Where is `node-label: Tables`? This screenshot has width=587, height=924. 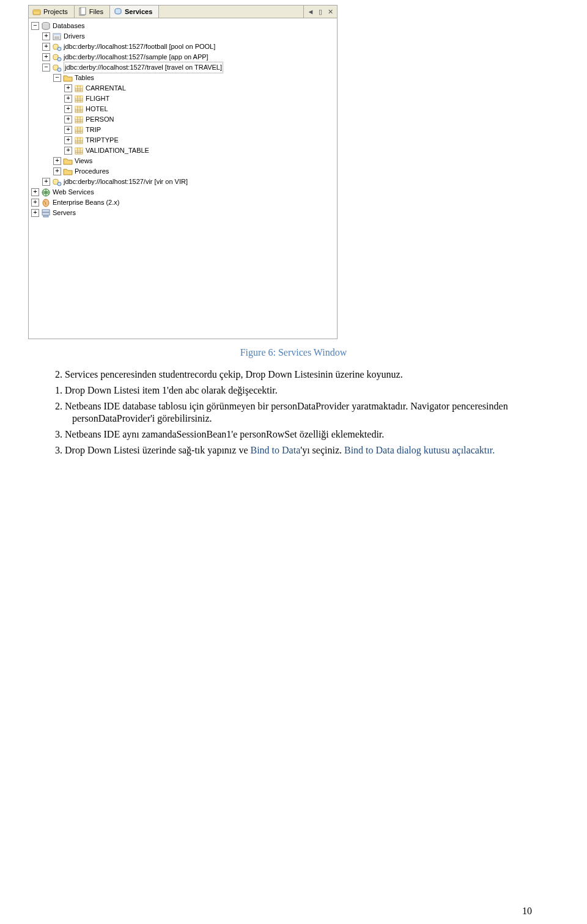
node-label: Tables is located at coordinates (84, 78).